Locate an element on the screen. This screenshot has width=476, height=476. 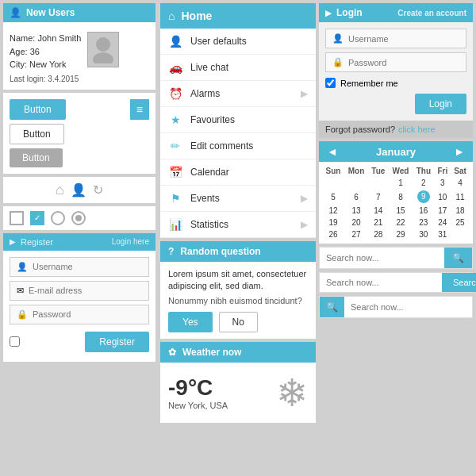
calendar-day: 25 is located at coordinates (460, 222).